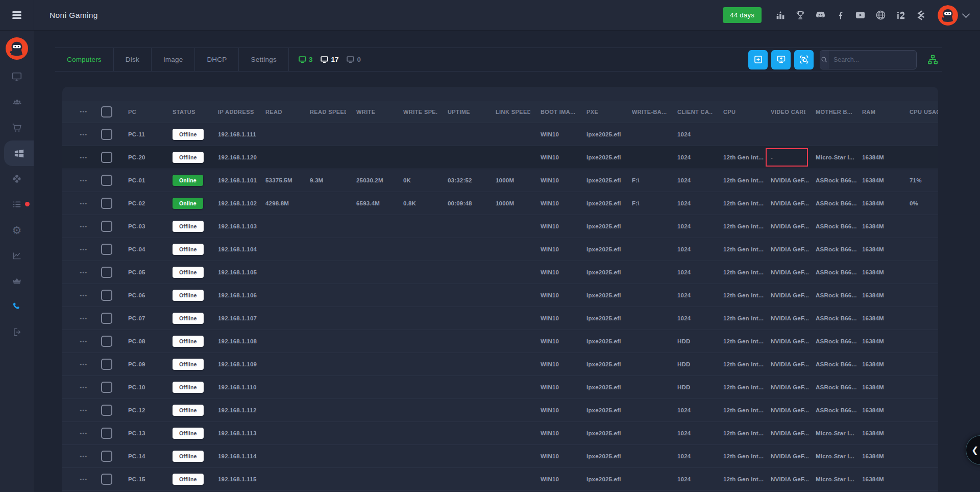 The height and width of the screenshot is (492, 980). I want to click on table-row: •••PC-06Offline192.168.1.106WIN10ipxe202…, so click(500, 295).